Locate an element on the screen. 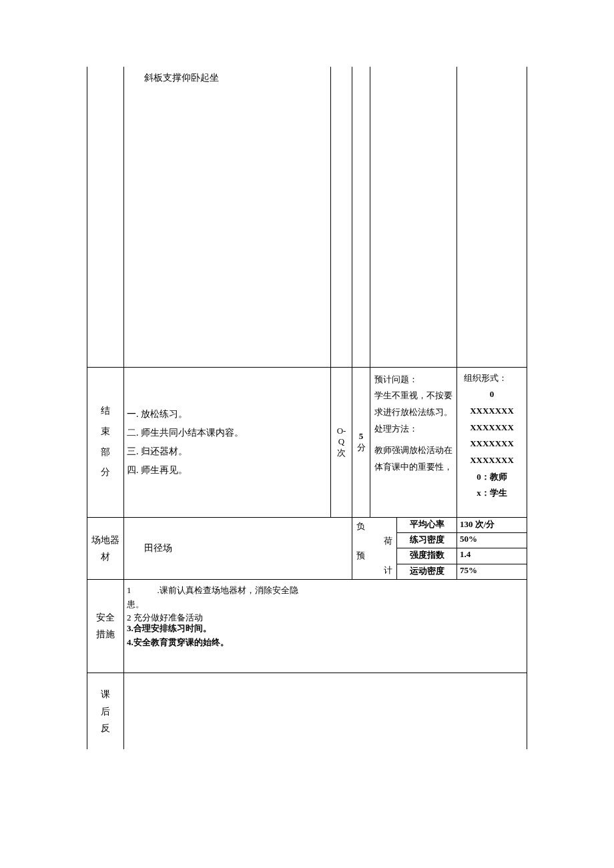 The width and height of the screenshot is (614, 868). method-title: 处理方法： is located at coordinates (414, 430).